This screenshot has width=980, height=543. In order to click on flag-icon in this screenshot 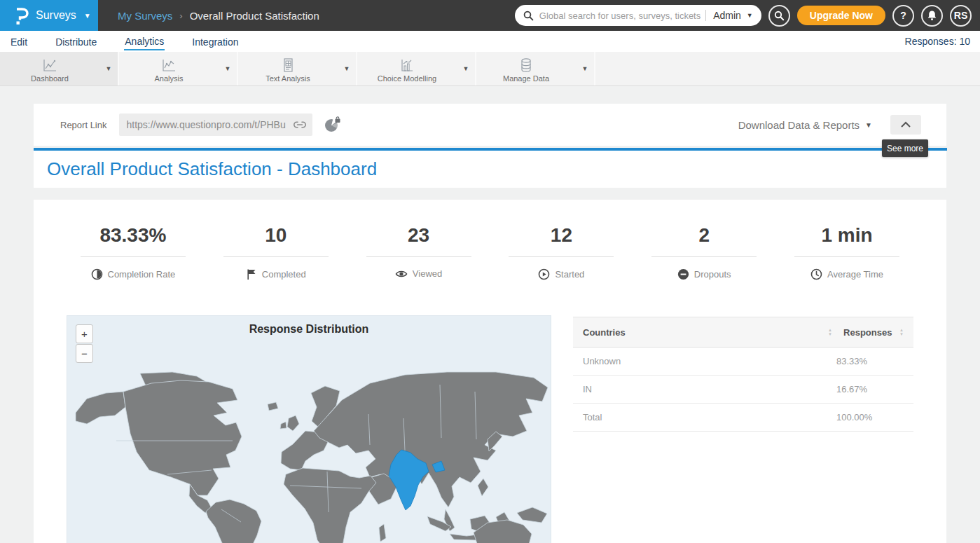, I will do `click(251, 275)`.